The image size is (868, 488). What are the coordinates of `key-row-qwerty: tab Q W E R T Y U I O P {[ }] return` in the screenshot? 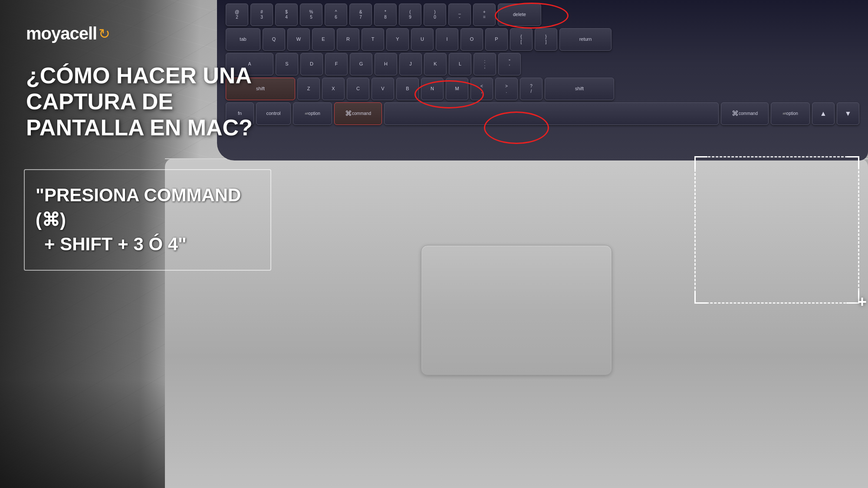 It's located at (542, 39).